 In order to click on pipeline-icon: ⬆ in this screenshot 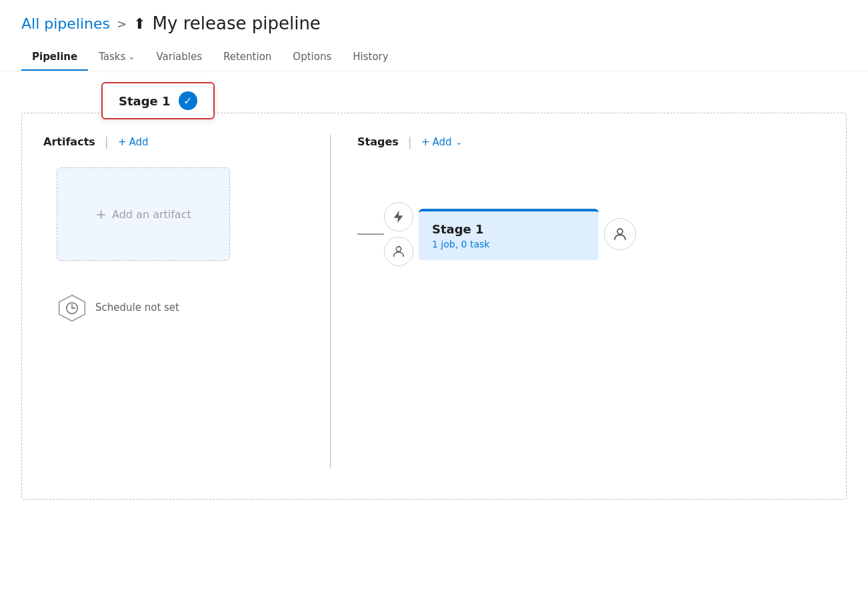, I will do `click(139, 24)`.